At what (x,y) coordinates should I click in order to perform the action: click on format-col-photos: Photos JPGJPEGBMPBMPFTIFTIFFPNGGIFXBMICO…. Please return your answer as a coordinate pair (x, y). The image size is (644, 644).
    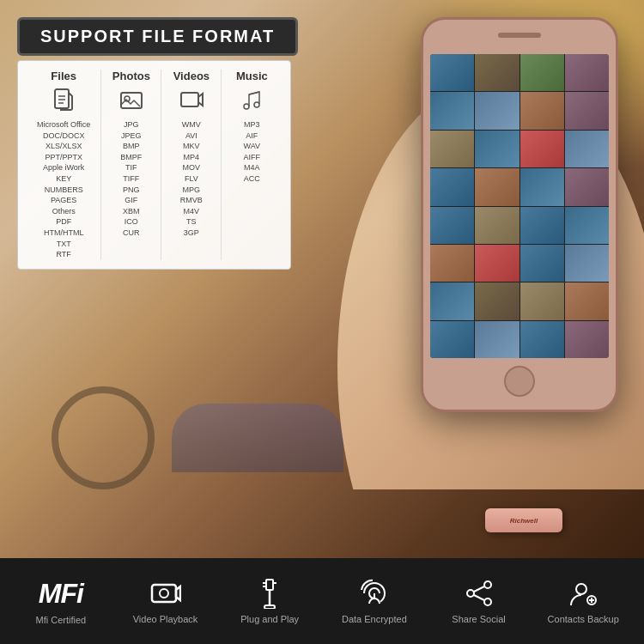
    Looking at the image, I should click on (131, 165).